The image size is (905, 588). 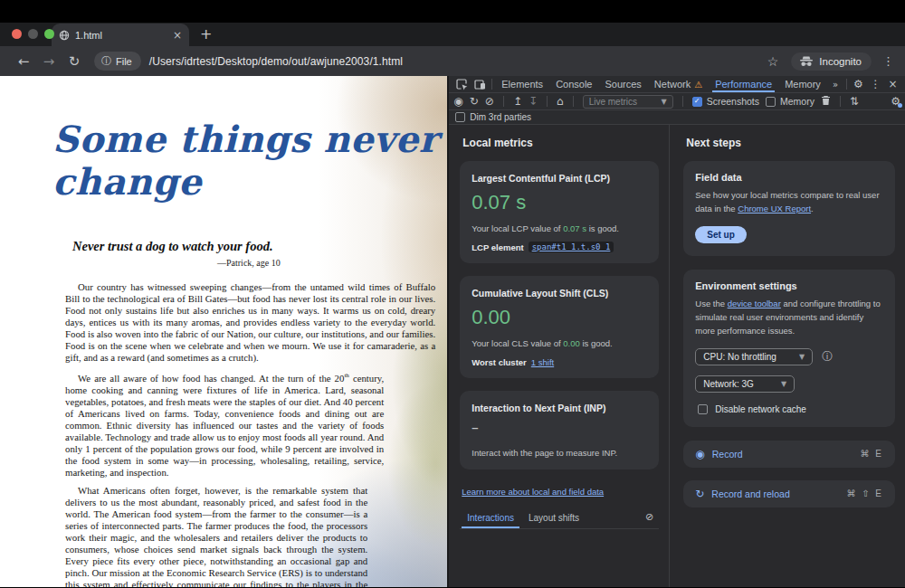 What do you see at coordinates (697, 101) in the screenshot?
I see `screenshots-checkbox: ✓` at bounding box center [697, 101].